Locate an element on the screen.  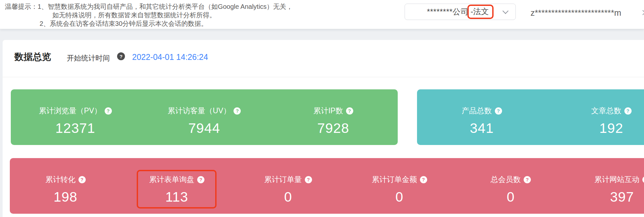
stat-value: 397 is located at coordinates (622, 197).